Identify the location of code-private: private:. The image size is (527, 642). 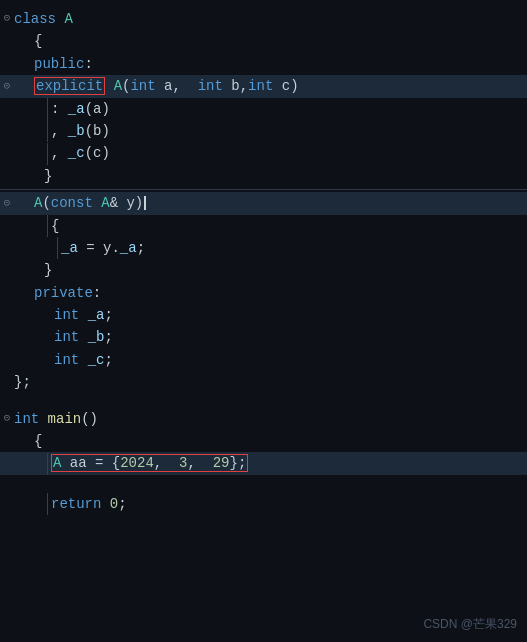
(278, 293).